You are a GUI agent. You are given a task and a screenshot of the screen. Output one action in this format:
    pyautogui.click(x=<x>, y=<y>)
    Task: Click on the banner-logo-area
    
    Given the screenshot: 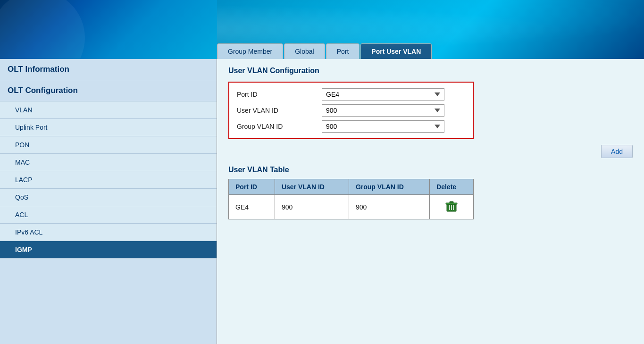 What is the action you would take?
    pyautogui.click(x=109, y=29)
    